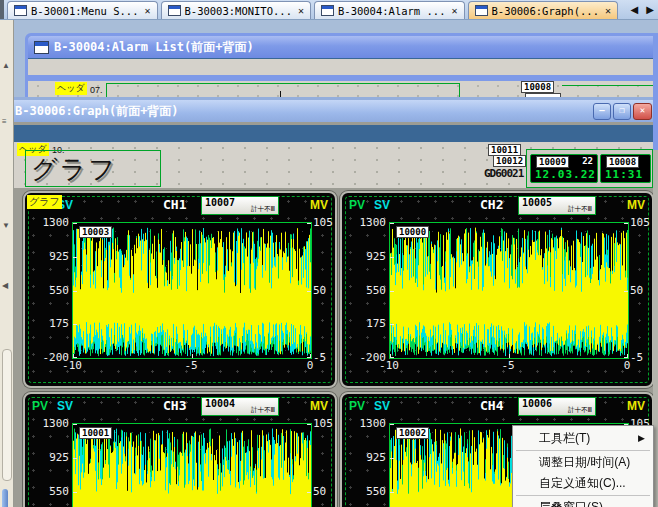 The image size is (658, 507). Describe the element at coordinates (504, 174) in the screenshot. I see `device-label: GD60021` at that location.